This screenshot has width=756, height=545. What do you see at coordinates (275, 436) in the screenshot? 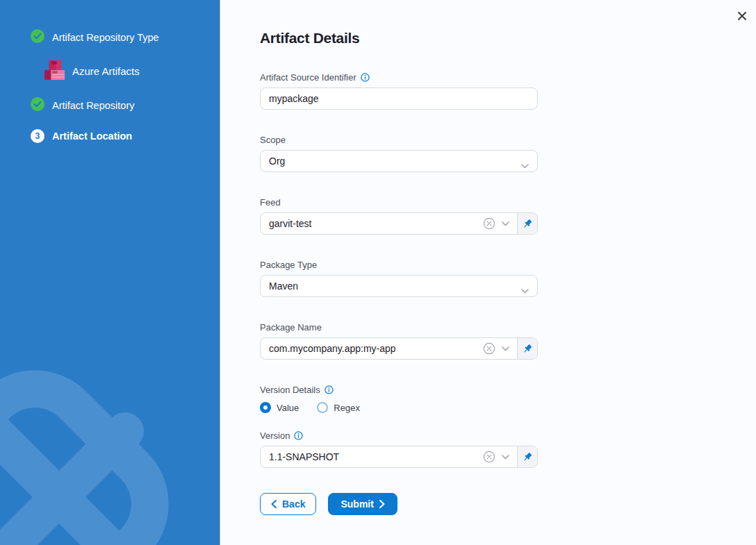
I see `field-label: Version` at bounding box center [275, 436].